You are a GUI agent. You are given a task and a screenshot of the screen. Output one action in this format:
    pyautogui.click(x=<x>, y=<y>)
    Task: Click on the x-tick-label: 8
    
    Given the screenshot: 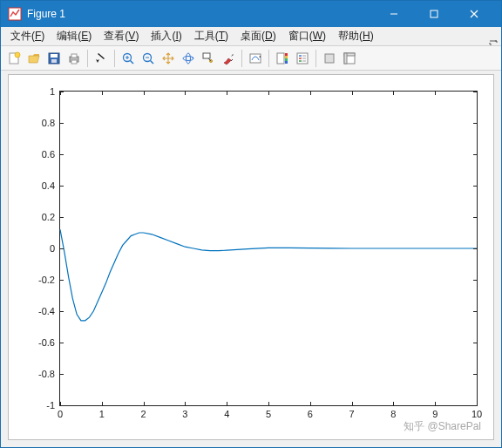 What is the action you would take?
    pyautogui.click(x=393, y=412)
    